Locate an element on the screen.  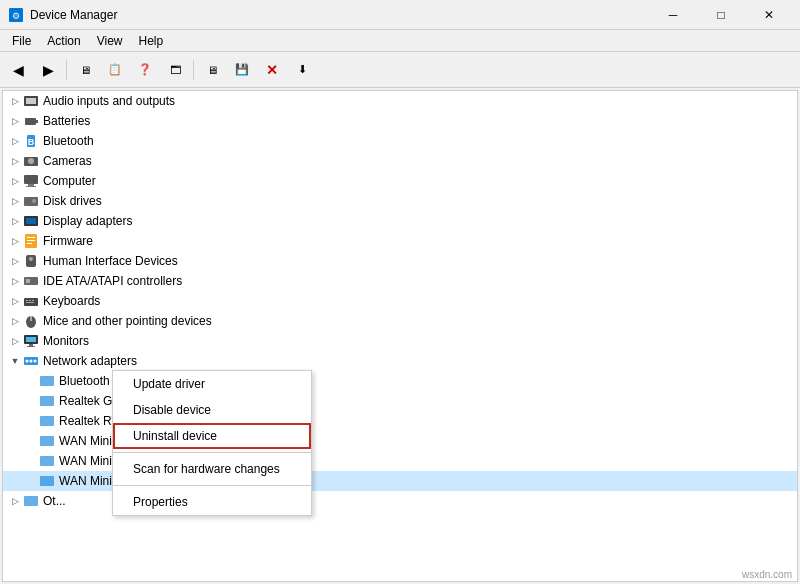
tree-item-label: Keyboards is located at coordinates (72, 301).